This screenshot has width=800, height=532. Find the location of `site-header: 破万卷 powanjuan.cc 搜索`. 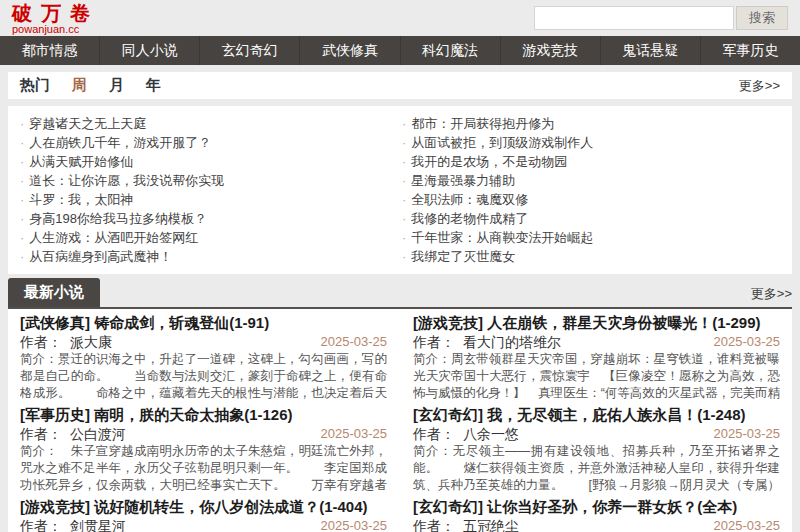

site-header: 破万卷 powanjuan.cc 搜索 is located at coordinates (400, 18).